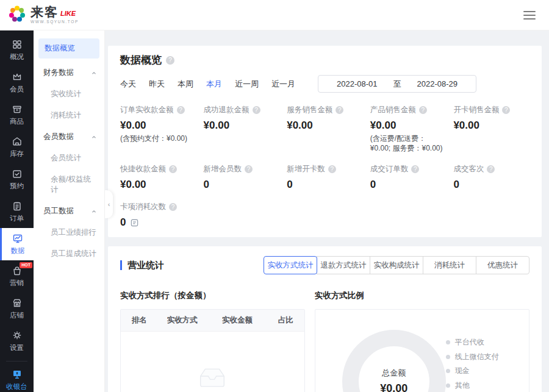 The width and height of the screenshot is (549, 392). I want to click on stat-card-sales: 开卡销售金额? ¥0.00, so click(492, 129).